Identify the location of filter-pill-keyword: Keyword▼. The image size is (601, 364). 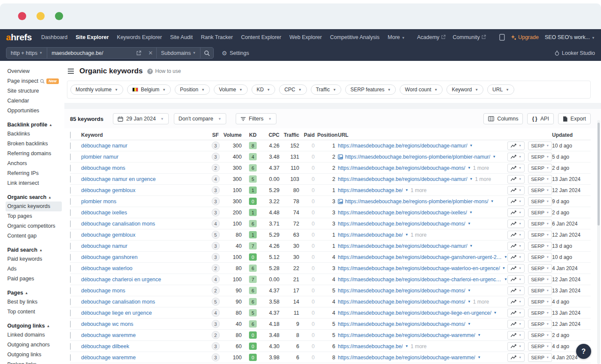
(465, 90).